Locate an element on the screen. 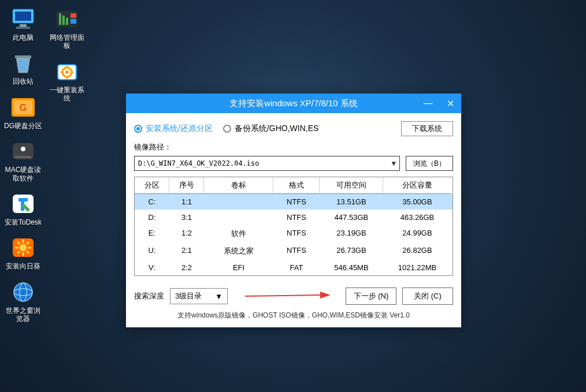 Image resolution: width=586 pixels, height=392 pixels. partition-table: 分区 序号 卷标 格式 可用空间 分区容量 C:1:1NTFS13.51GB35… is located at coordinates (294, 226).